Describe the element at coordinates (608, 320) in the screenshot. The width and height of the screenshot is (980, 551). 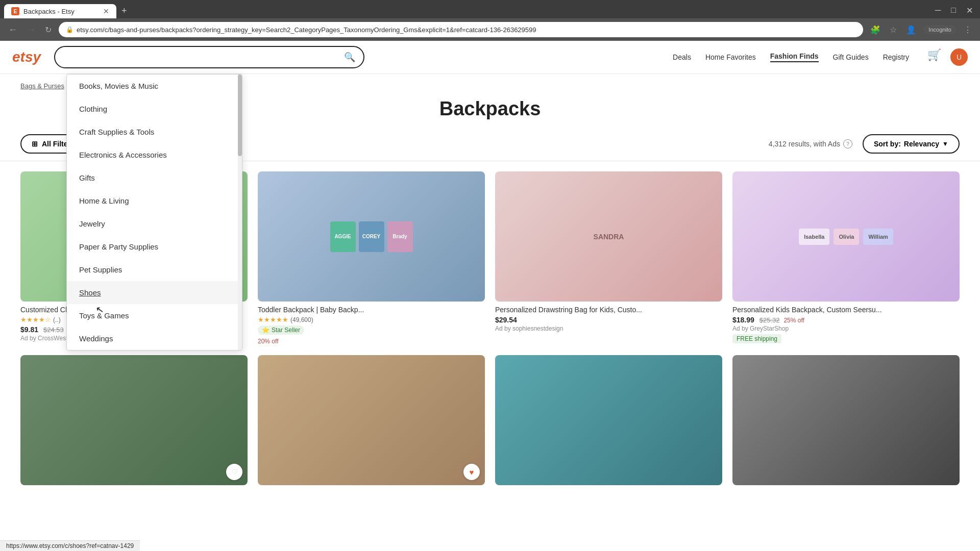
I see `price-line: $29.54` at that location.